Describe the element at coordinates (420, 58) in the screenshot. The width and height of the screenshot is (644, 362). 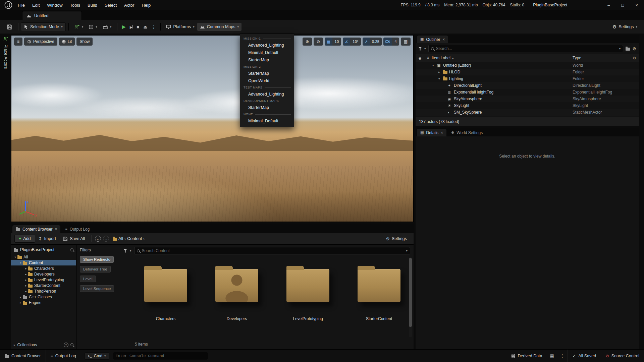
I see `visibility-column-eye-icon` at that location.